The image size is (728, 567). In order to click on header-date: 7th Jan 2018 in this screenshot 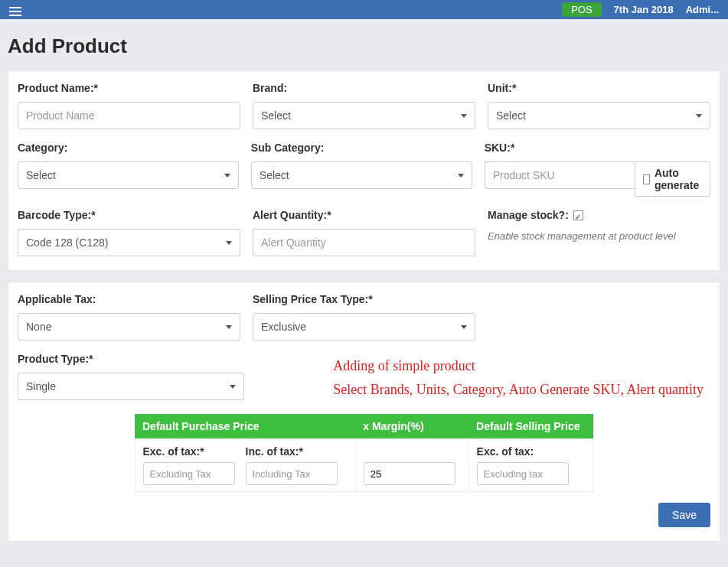, I will do `click(644, 9)`.